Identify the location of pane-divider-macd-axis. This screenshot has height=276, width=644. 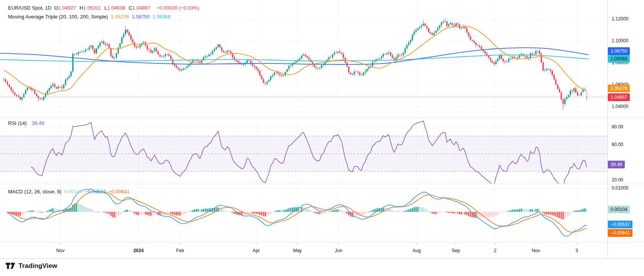
(322, 242).